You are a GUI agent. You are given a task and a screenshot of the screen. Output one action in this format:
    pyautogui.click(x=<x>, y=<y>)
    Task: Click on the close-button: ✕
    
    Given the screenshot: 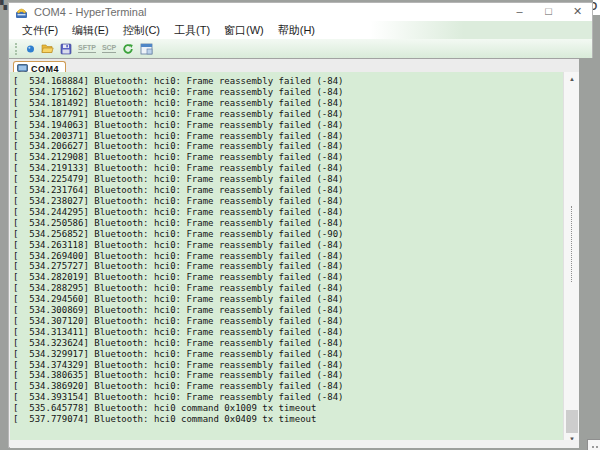 What is the action you would take?
    pyautogui.click(x=578, y=12)
    